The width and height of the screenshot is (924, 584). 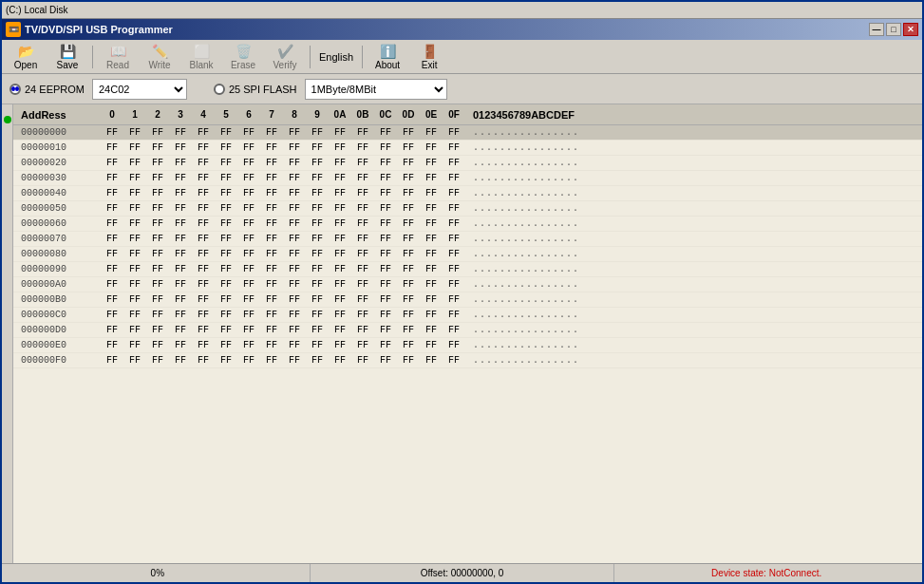 What do you see at coordinates (15, 89) in the screenshot?
I see `eeprom-radio` at bounding box center [15, 89].